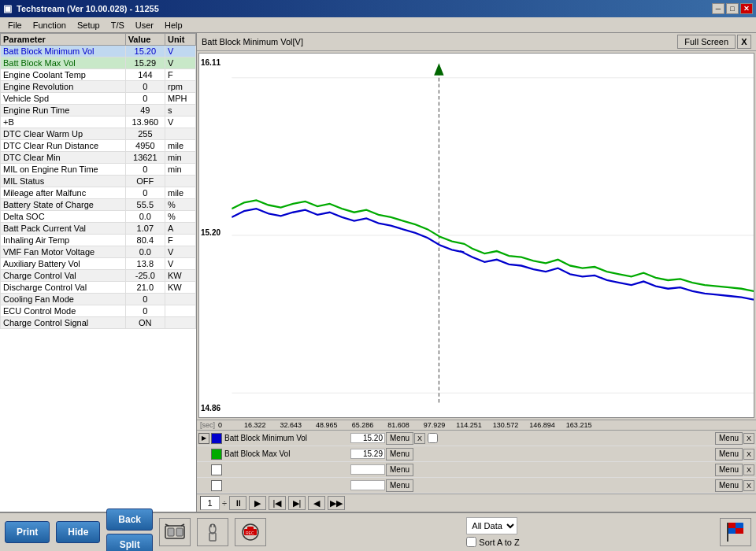 This screenshot has width=756, height=551. Describe the element at coordinates (252, 42) in the screenshot. I see `chart-title: Batt Block Minimum Vol[V]` at that location.